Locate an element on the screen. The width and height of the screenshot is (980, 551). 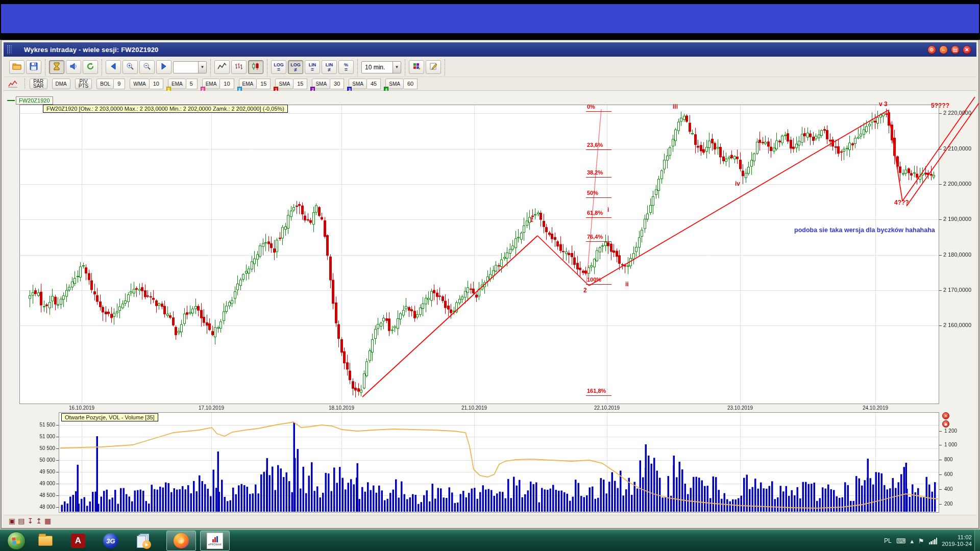
taskbar-item-explorer is located at coordinates (45, 541).